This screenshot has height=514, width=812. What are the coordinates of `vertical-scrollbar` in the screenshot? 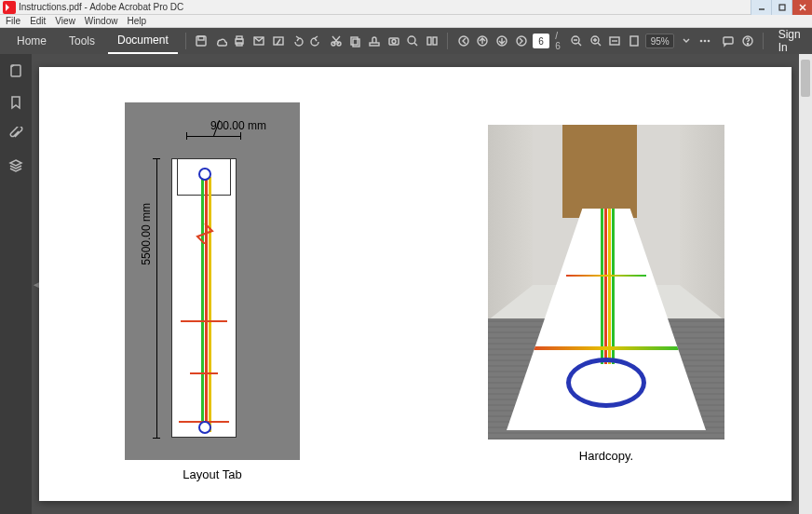 It's located at (805, 284).